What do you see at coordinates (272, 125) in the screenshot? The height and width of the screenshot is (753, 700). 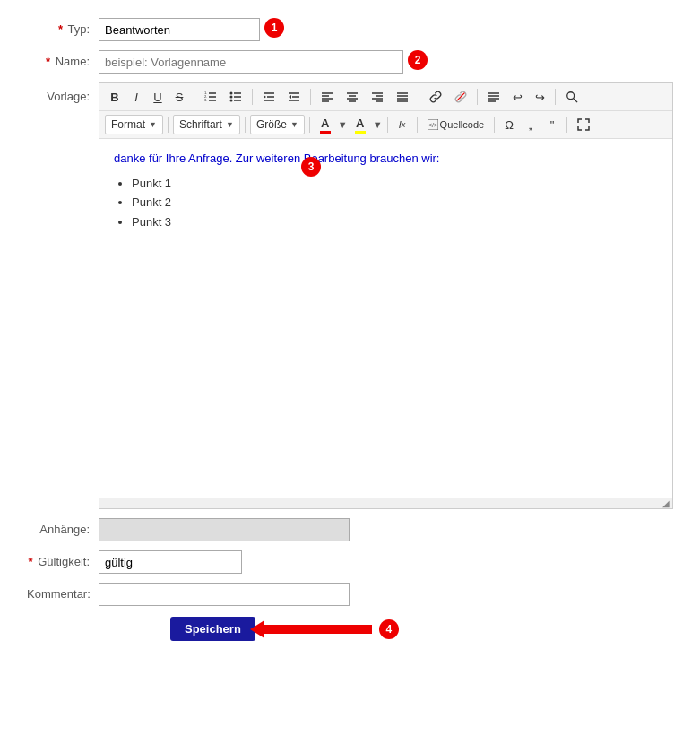 I see `size-label: Größe` at bounding box center [272, 125].